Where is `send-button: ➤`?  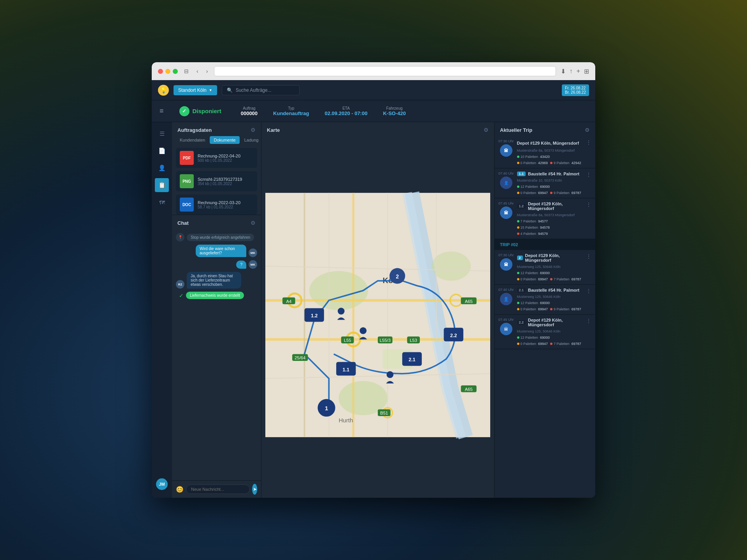 send-button: ➤ is located at coordinates (254, 489).